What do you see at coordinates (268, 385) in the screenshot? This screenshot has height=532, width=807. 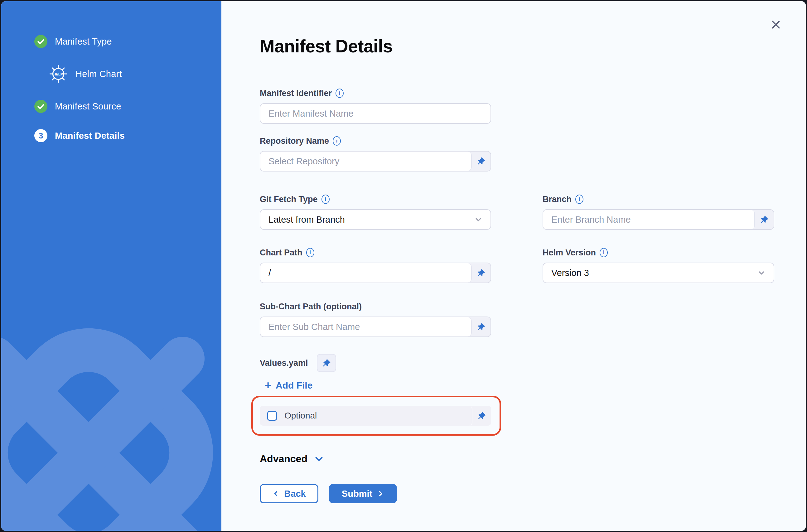 I see `plus-icon: +` at bounding box center [268, 385].